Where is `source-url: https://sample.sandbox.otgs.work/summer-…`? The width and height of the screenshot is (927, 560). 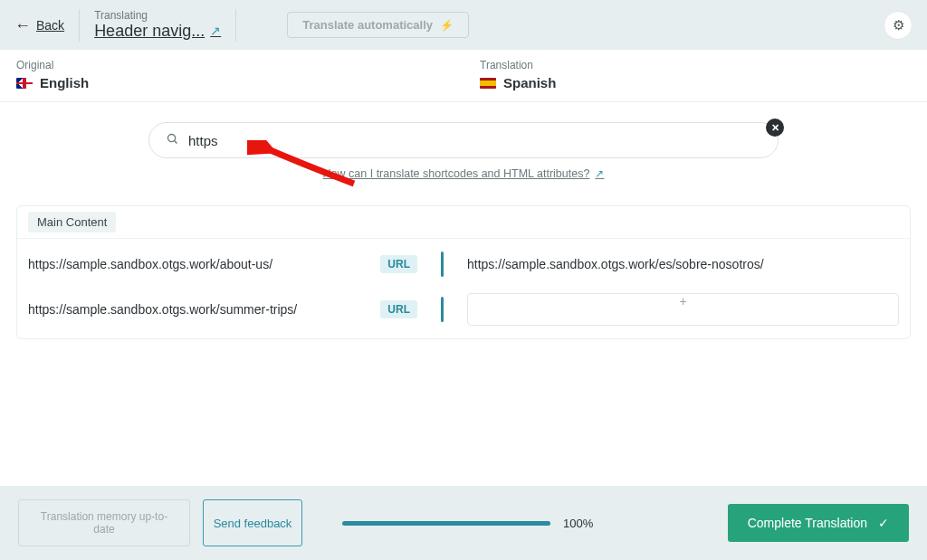
source-url: https://sample.sandbox.otgs.work/summer-… is located at coordinates (201, 309).